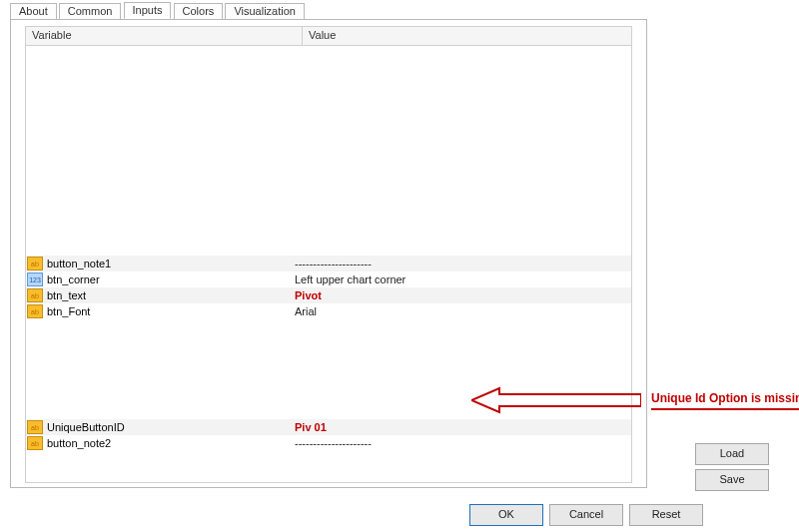 Image resolution: width=799 pixels, height=532 pixels. I want to click on property-row: abbtn_Font Arial, so click(329, 311).